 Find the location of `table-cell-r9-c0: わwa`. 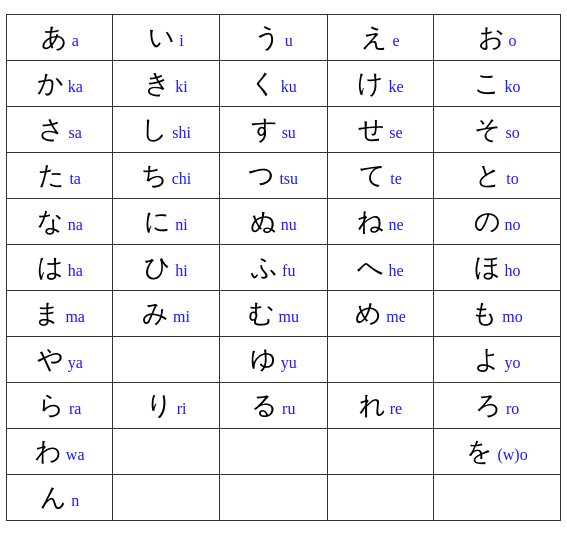

table-cell-r9-c0: わwa is located at coordinates (60, 451).